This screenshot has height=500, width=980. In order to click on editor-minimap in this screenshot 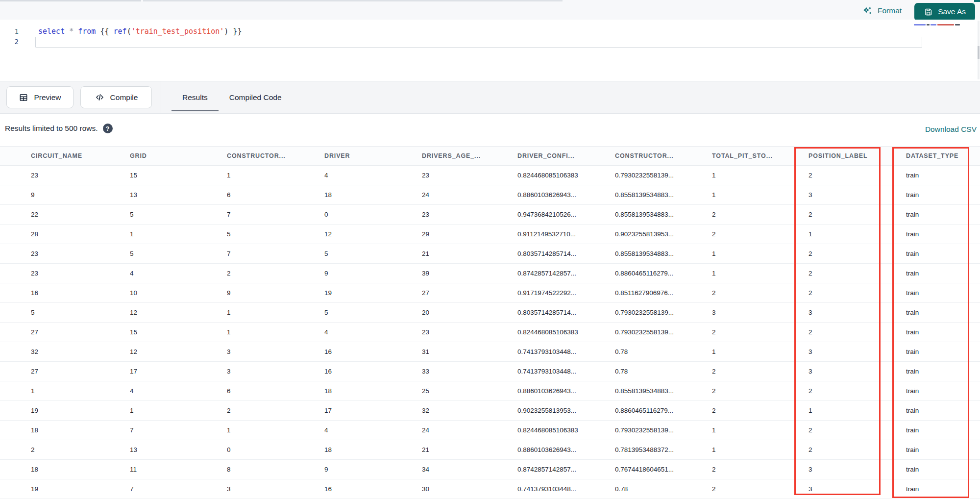, I will do `click(945, 26)`.